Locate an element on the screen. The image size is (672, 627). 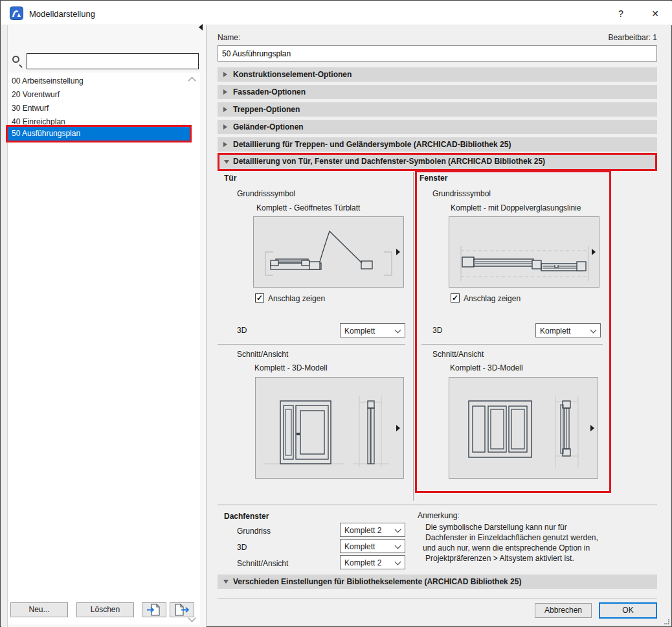
delete-button: Löschen is located at coordinates (105, 610).